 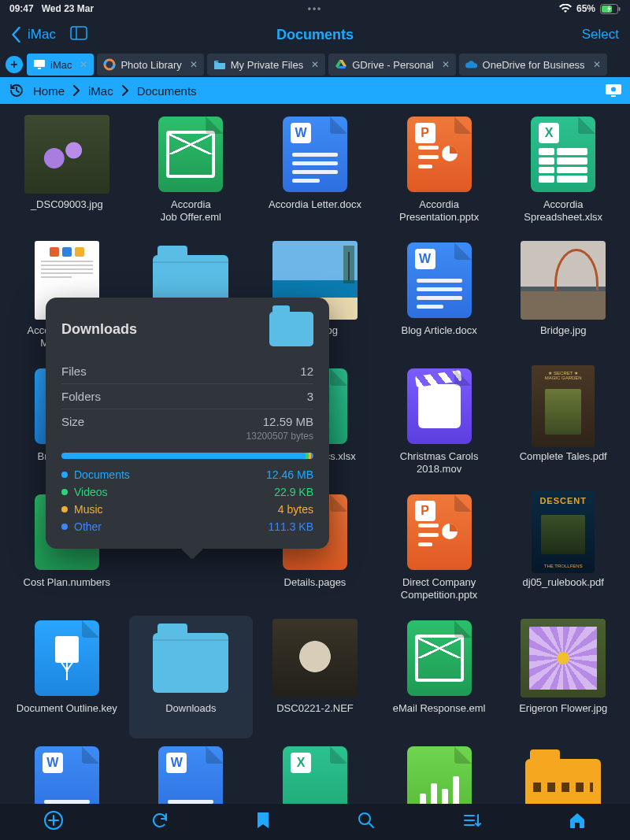 I want to click on info-label: Folders, so click(x=81, y=397).